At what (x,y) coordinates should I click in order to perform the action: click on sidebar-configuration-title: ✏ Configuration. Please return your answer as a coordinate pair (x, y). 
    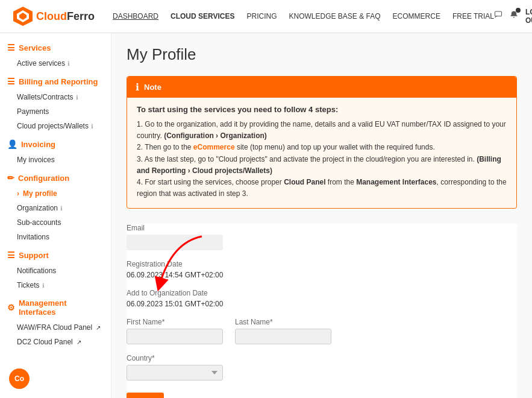
    Looking at the image, I should click on (55, 178).